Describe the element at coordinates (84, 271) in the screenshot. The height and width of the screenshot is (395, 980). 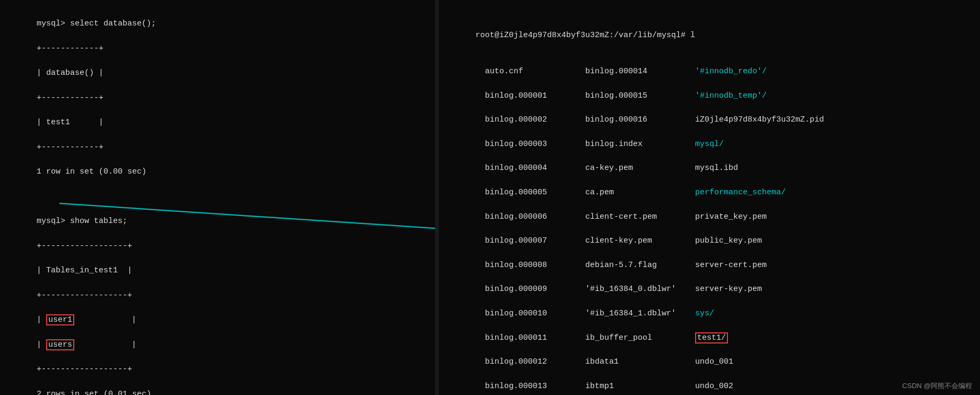
I see `line-11: | Tables_in_test1 |` at that location.